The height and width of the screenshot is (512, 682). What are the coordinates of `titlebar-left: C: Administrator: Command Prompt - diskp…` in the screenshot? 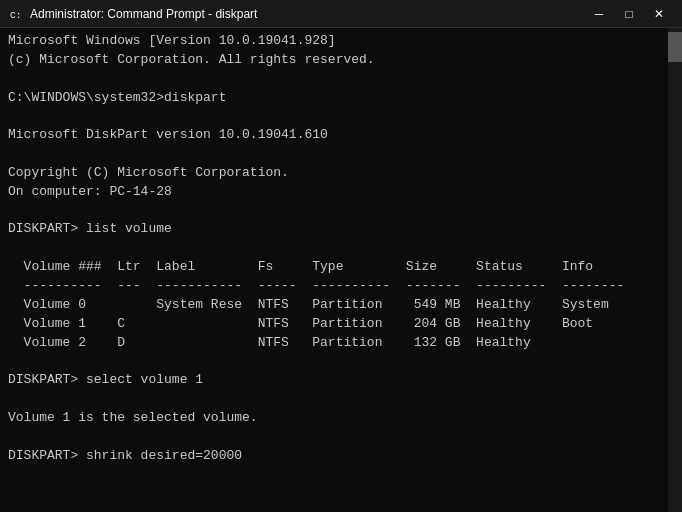 It's located at (132, 14).